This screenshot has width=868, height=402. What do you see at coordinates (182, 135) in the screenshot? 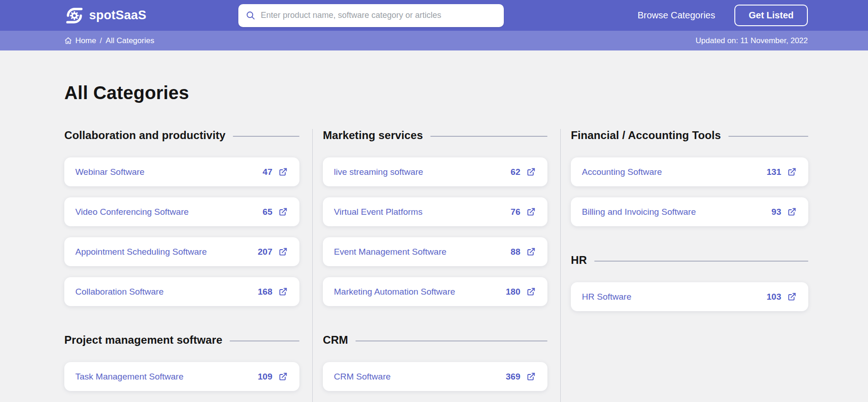
I see `section-header: Collaboration and productivity` at bounding box center [182, 135].